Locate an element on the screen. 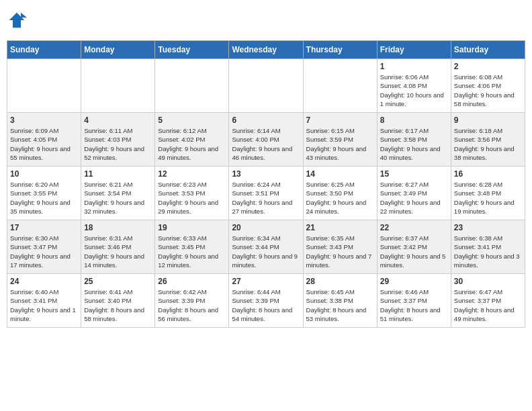 The image size is (532, 411). weekday-header: Sunday is located at coordinates (44, 50).